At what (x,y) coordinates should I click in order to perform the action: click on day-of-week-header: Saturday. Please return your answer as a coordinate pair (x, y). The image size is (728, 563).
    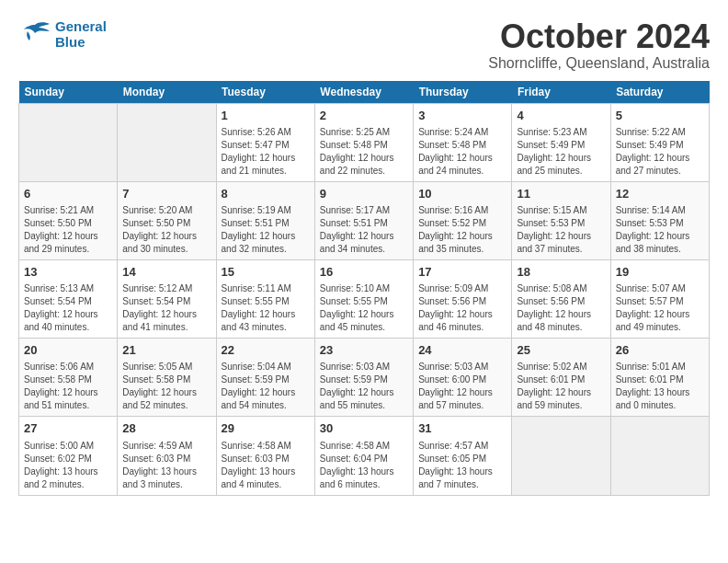
    Looking at the image, I should click on (660, 92).